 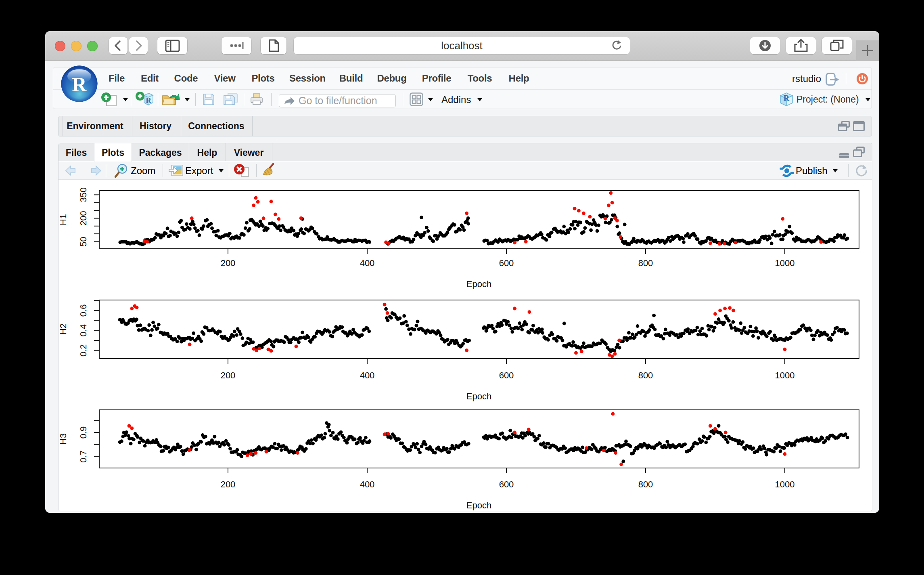 What do you see at coordinates (83, 195) in the screenshot?
I see `svg-text: 350` at bounding box center [83, 195].